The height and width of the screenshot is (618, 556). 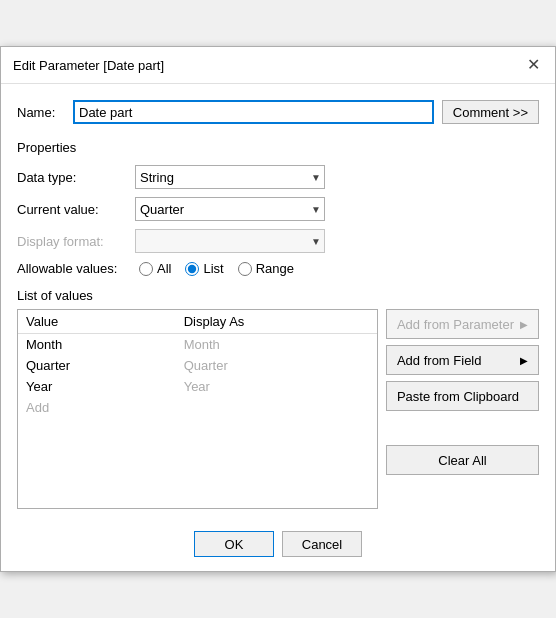 What do you see at coordinates (462, 360) in the screenshot?
I see `add-from-field-button: Add from Field ▶` at bounding box center [462, 360].